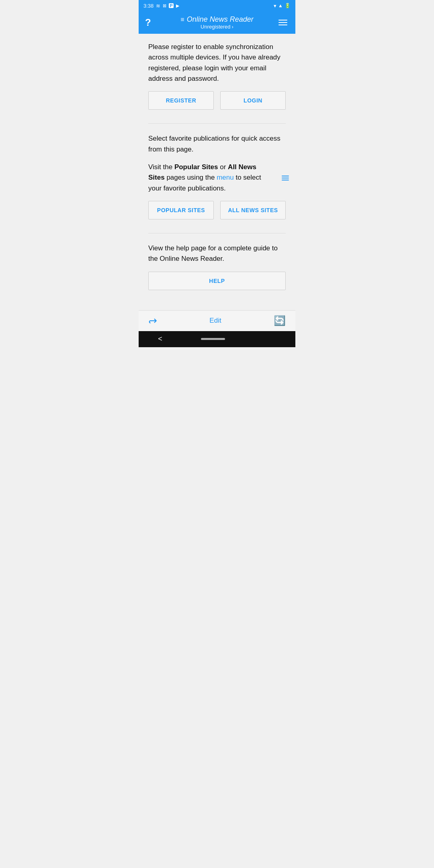 The width and height of the screenshot is (434, 868). Describe the element at coordinates (149, 6) in the screenshot. I see `time-display: 3:38` at that location.